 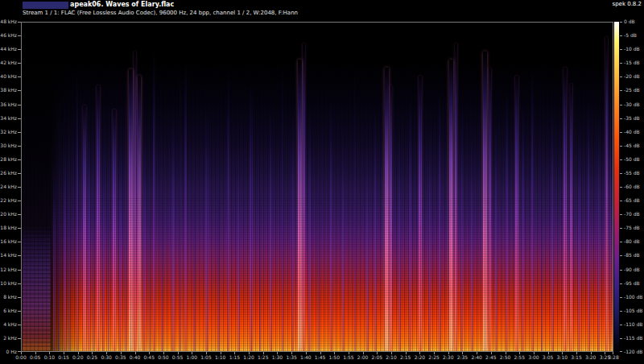 What do you see at coordinates (632, 283) in the screenshot?
I see `db-tick-label: -95 dB` at bounding box center [632, 283].